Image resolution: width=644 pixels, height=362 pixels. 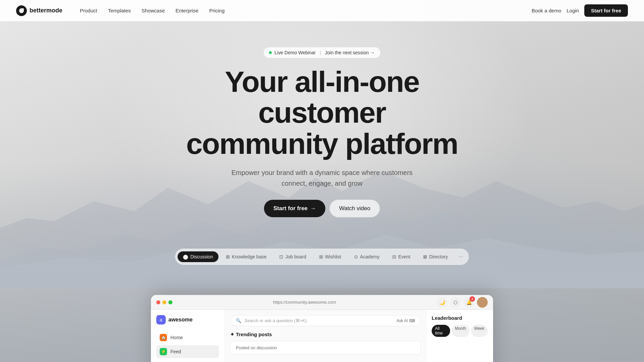 What do you see at coordinates (472, 299) in the screenshot?
I see `notification-badge: 2` at bounding box center [472, 299].